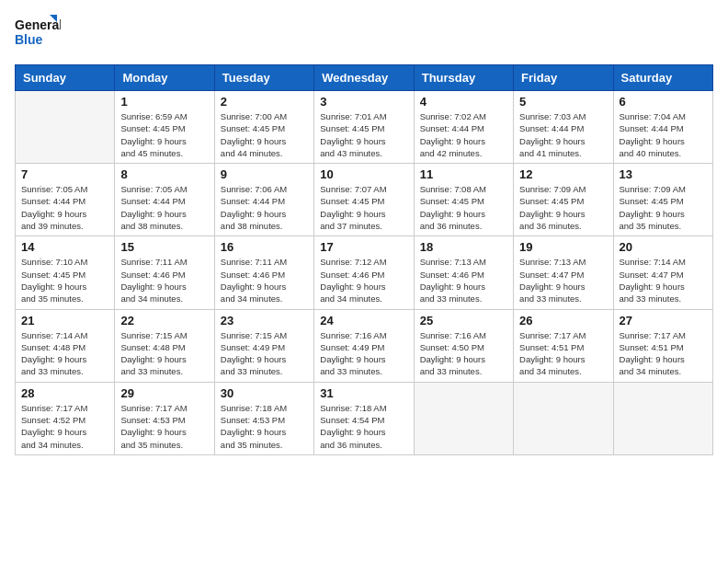 This screenshot has width=728, height=563. What do you see at coordinates (364, 127) in the screenshot?
I see `calendar-week-row: 1Sunrise: 6:59 AM Sunset: 4:45 PM Daylig…` at bounding box center [364, 127].